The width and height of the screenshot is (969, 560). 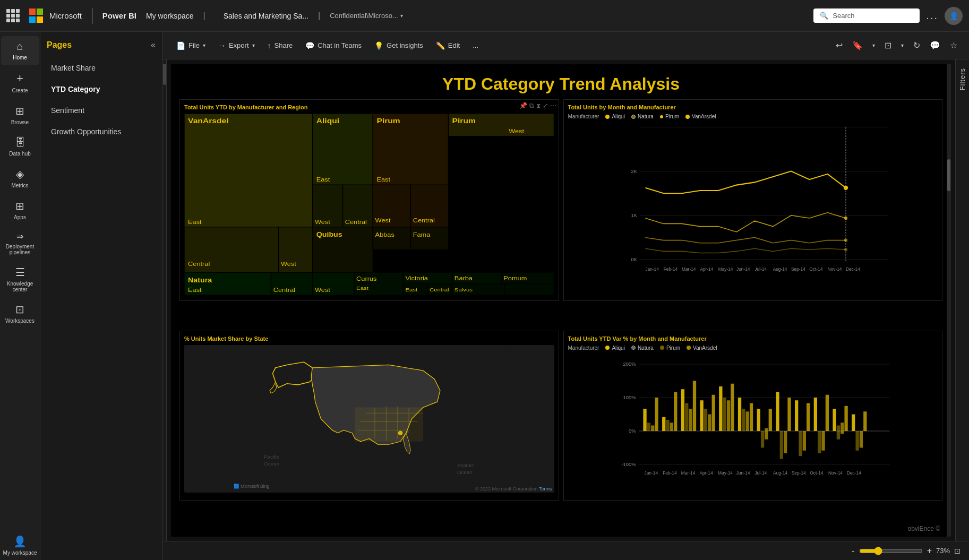 I want to click on get-insights-button: 💡 Get insights, so click(x=399, y=46).